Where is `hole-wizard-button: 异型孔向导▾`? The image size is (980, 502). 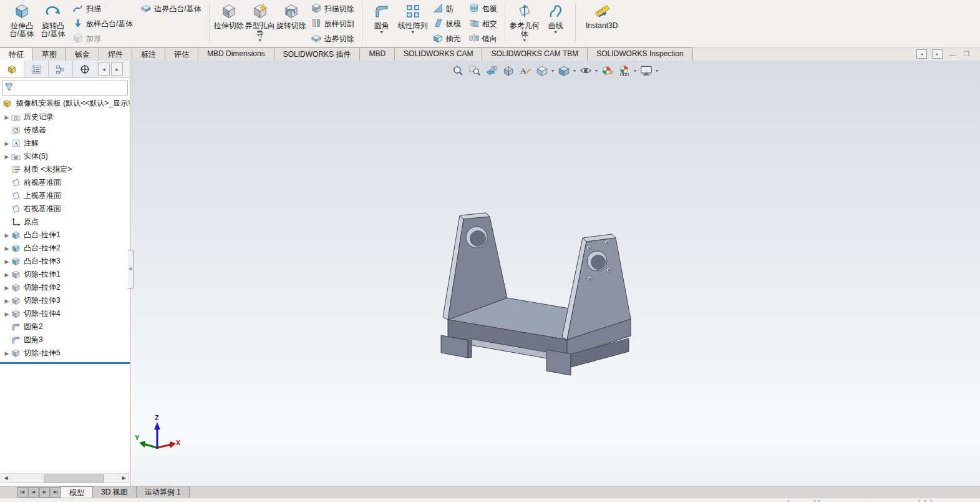 hole-wizard-button: 异型孔向导▾ is located at coordinates (260, 22).